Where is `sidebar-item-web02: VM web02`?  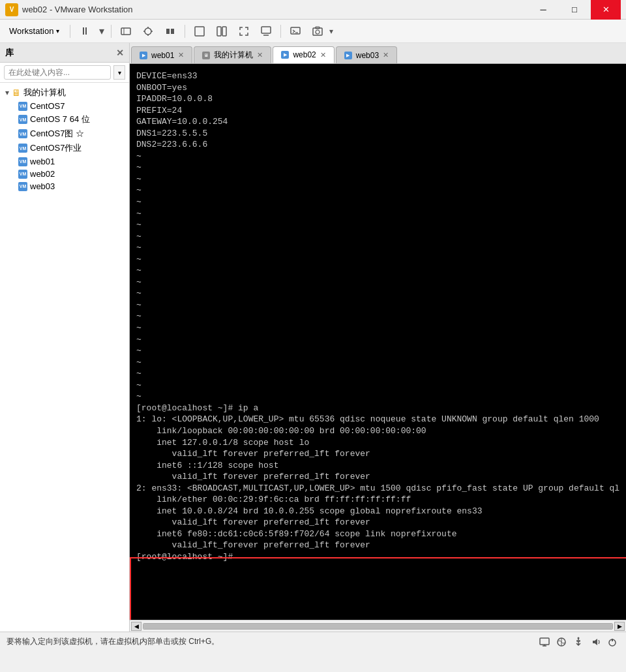
sidebar-item-web02: VM web02 is located at coordinates (65, 174).